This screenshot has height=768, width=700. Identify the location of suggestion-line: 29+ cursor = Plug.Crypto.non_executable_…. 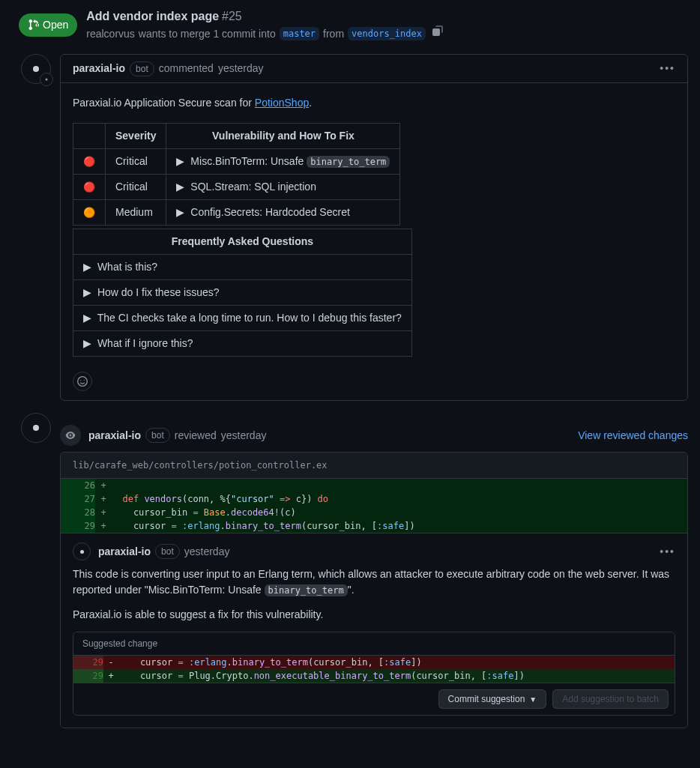
(374, 676).